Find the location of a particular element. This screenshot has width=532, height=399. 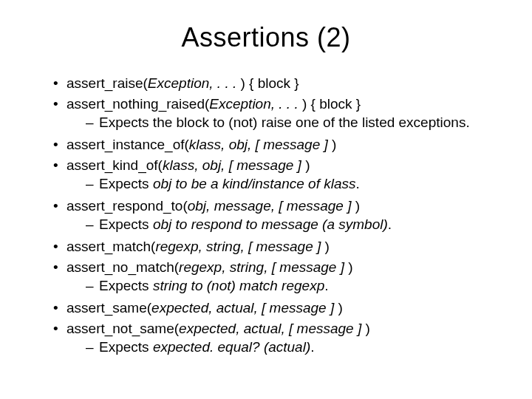

list-item: assert_same(expected, actual, [ message … is located at coordinates (278, 309).